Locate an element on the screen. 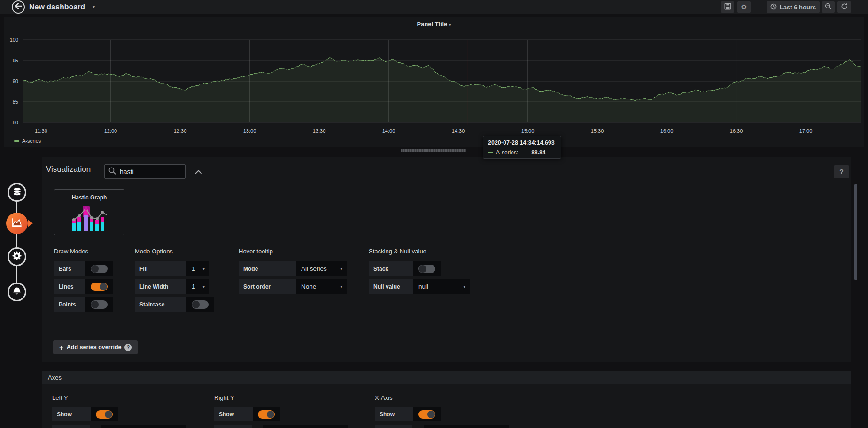  column-title: Right Y is located at coordinates (247, 398).